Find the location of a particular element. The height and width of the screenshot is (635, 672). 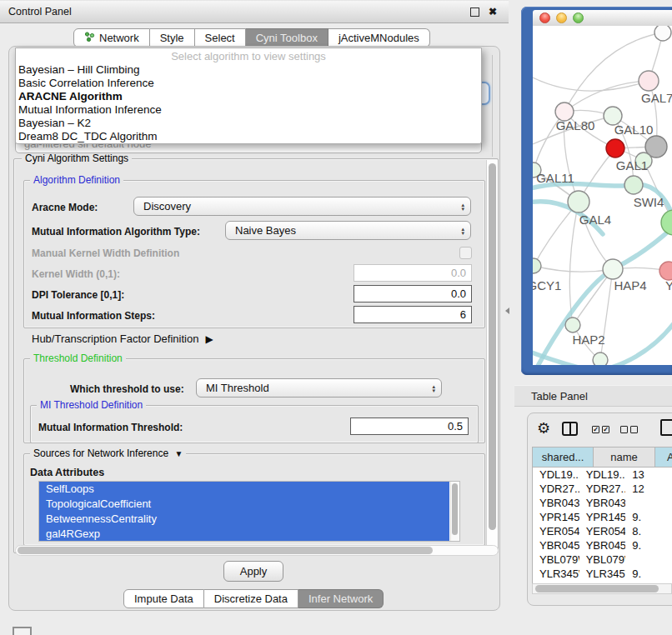

tab-jactivemnodules: jActiveMNodules is located at coordinates (379, 38).